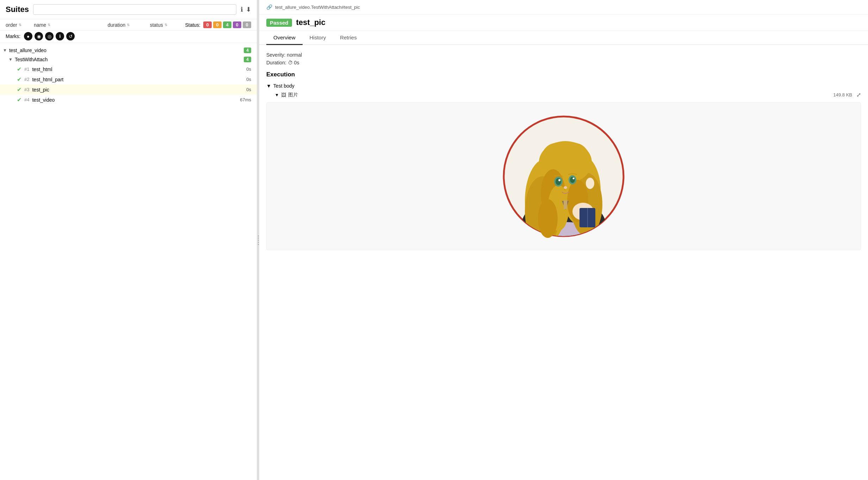  What do you see at coordinates (318, 7) in the screenshot?
I see `breadcrumb: test_allure_video.TestWithAttach#test_pi…` at bounding box center [318, 7].